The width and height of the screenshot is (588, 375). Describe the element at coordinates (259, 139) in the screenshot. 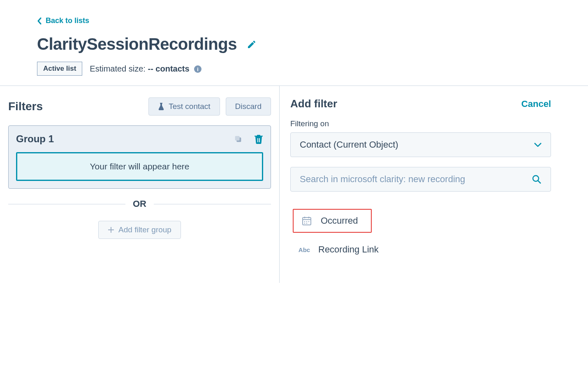

I see `trash-icon` at that location.